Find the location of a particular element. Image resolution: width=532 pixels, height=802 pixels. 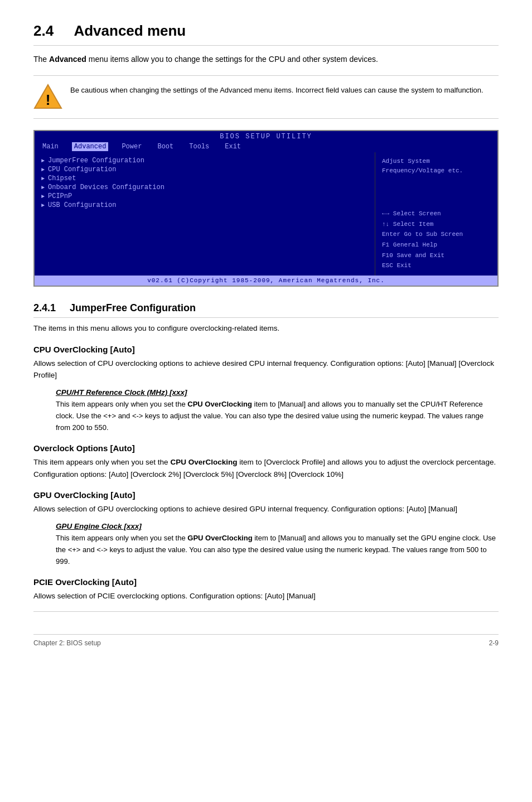

bios-menu-boot: Boot is located at coordinates (165, 147).